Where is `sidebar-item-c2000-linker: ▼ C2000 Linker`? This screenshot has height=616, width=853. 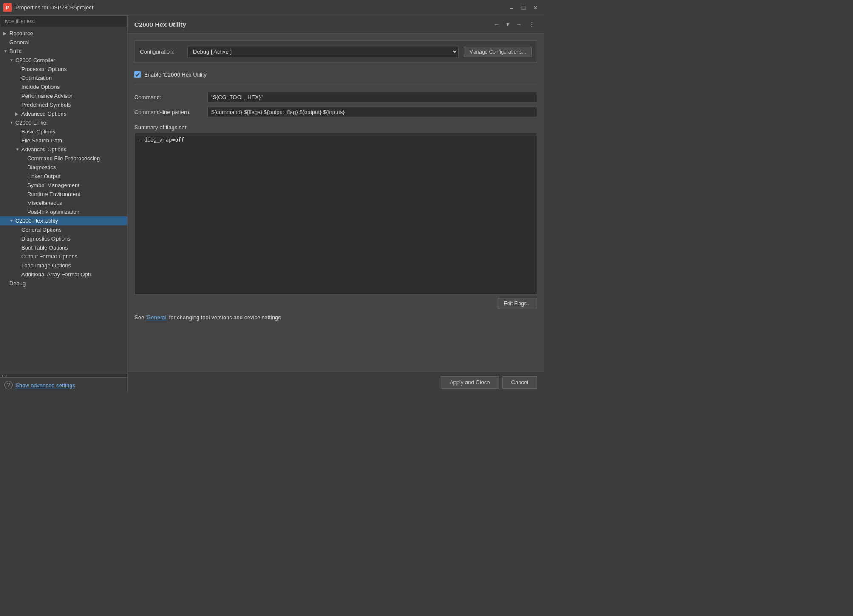
sidebar-item-c2000-linker: ▼ C2000 Linker is located at coordinates (64, 122).